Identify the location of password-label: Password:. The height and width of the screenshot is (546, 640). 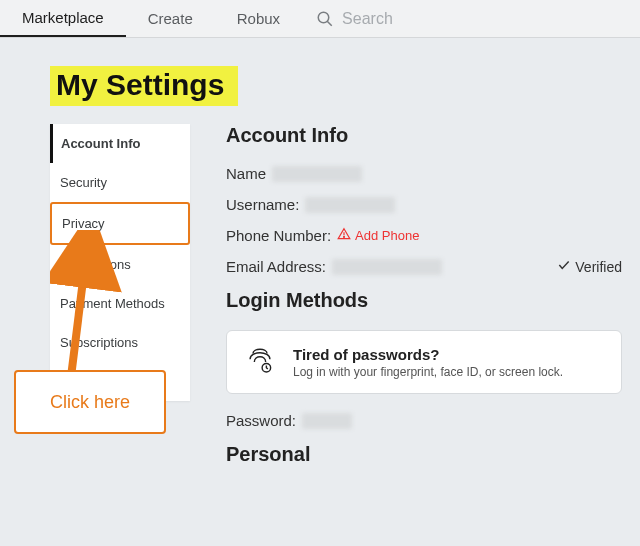
(261, 420).